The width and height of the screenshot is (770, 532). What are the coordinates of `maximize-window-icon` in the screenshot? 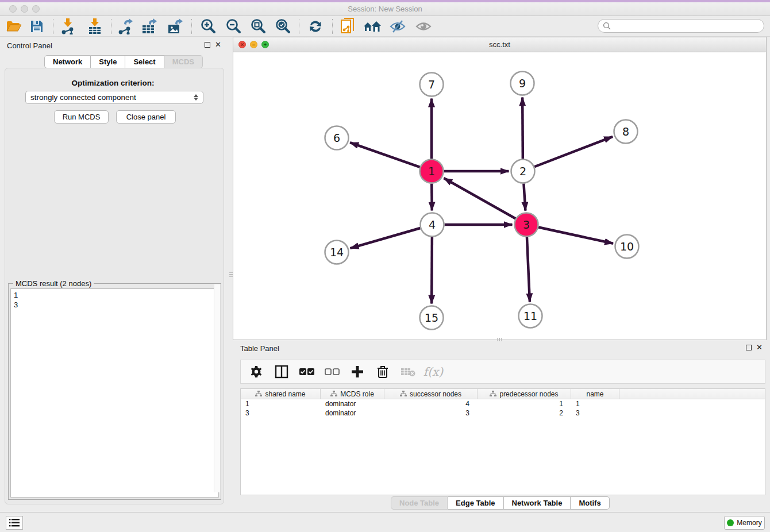 It's located at (36, 9).